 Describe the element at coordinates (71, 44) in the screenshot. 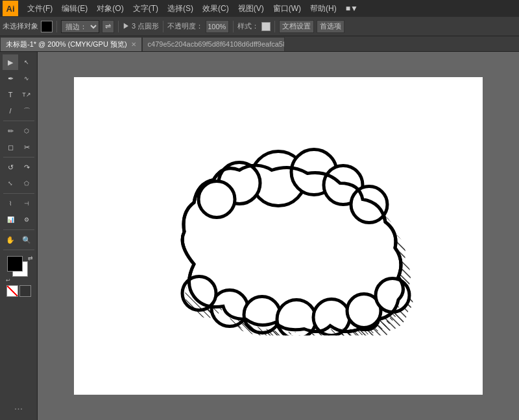

I see `tab-0: 未标题-1* @ 200% (CMYK/GPU 预览) ✕` at that location.